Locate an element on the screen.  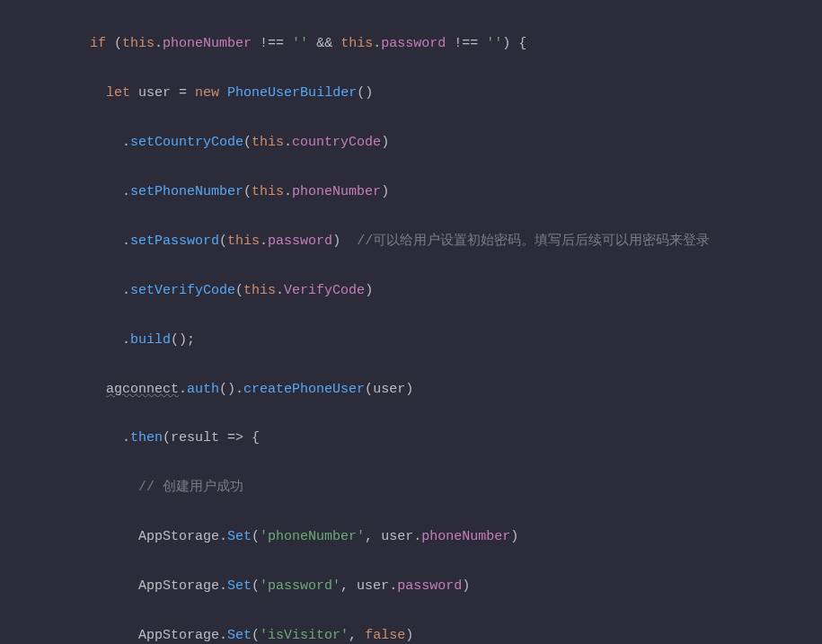
code-line: .setPassword(this.password) //可以给用户设置初始密… is located at coordinates (411, 241).